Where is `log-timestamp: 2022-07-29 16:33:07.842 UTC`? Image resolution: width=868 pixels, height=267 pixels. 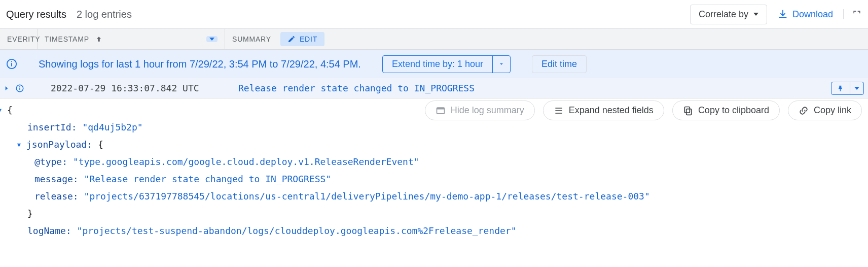 log-timestamp: 2022-07-29 16:33:07.842 UTC is located at coordinates (133, 88).